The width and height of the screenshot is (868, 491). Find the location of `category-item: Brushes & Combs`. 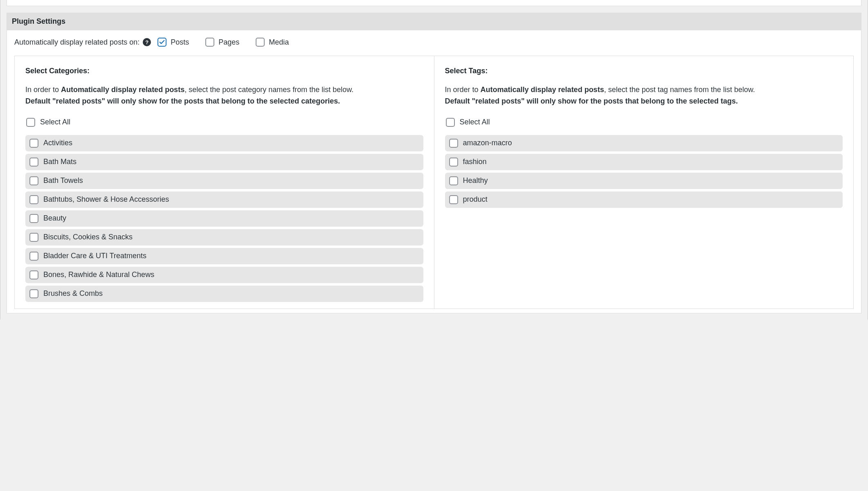

category-item: Brushes & Combs is located at coordinates (224, 294).